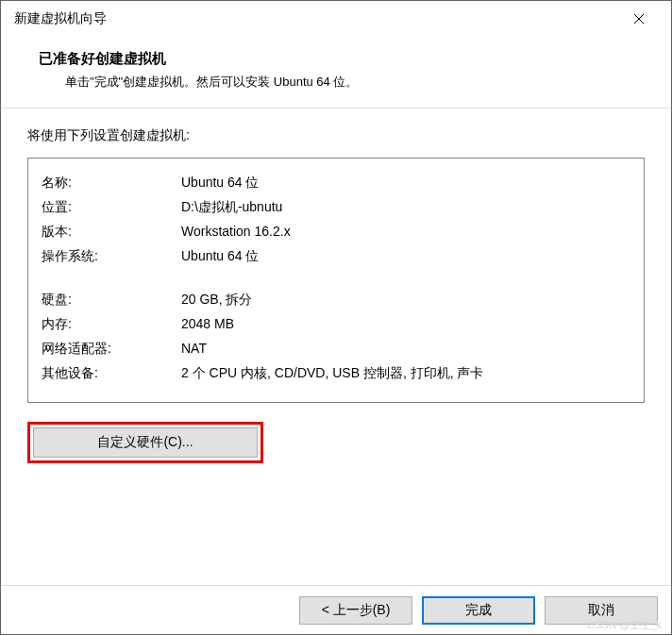  I want to click on close-button, so click(639, 19).